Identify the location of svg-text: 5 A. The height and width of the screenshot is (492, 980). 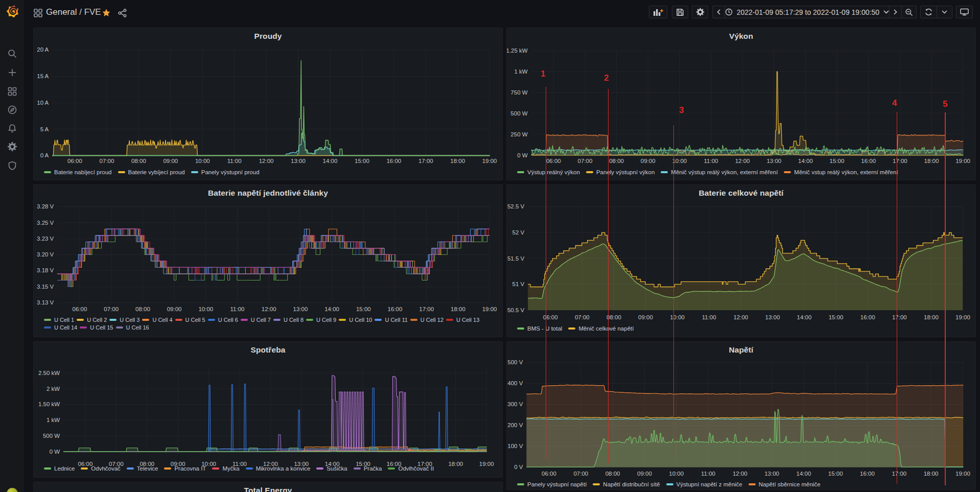
(45, 129).